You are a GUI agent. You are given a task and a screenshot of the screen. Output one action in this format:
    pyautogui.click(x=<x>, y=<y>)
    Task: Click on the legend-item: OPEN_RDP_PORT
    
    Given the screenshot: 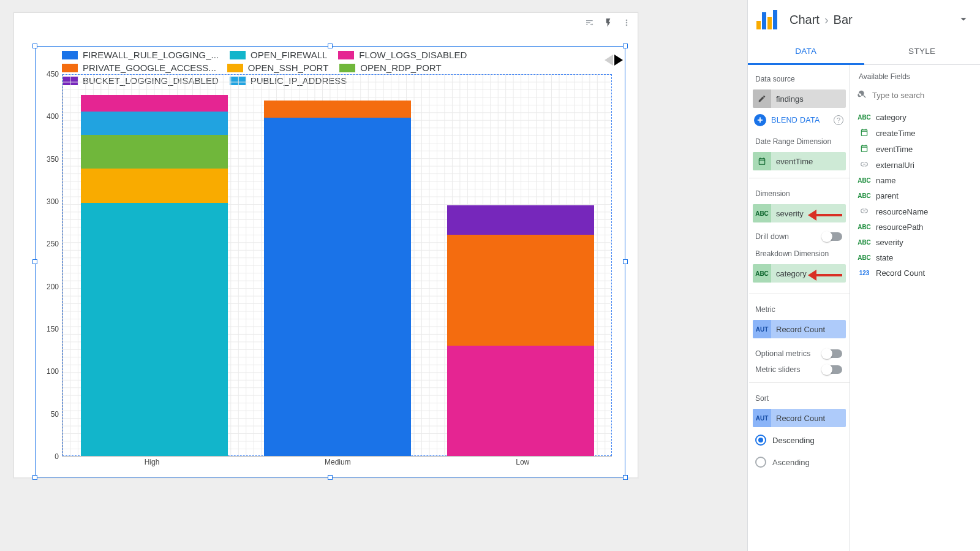 What is the action you would take?
    pyautogui.click(x=390, y=67)
    